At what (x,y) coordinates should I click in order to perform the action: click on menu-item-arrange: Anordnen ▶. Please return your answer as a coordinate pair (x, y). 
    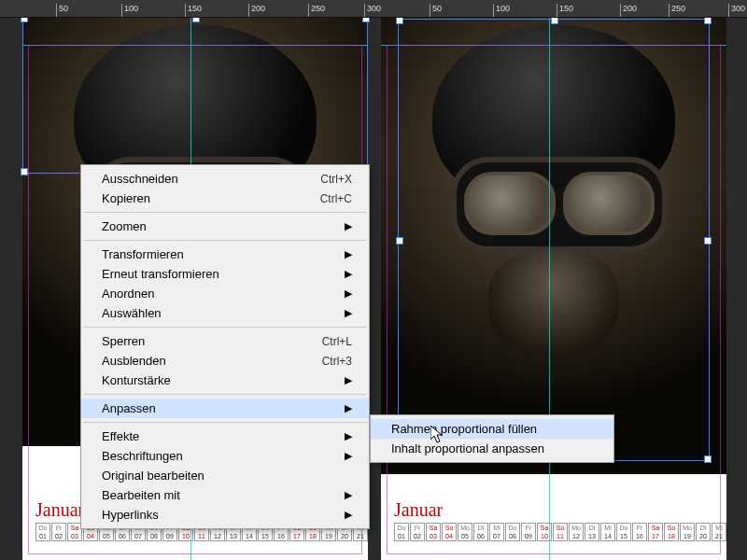
    Looking at the image, I should click on (225, 293).